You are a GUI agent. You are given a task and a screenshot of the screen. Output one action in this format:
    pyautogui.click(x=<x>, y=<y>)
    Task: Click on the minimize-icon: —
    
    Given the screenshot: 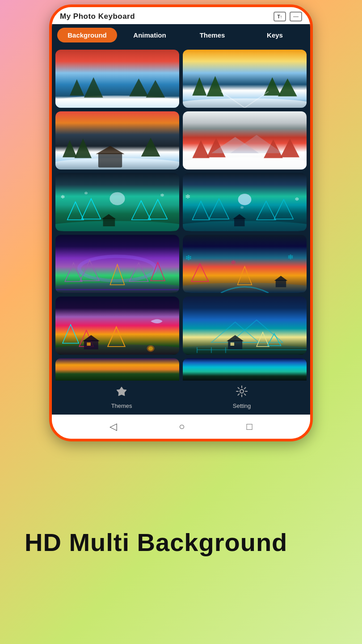 What is the action you would take?
    pyautogui.click(x=296, y=17)
    